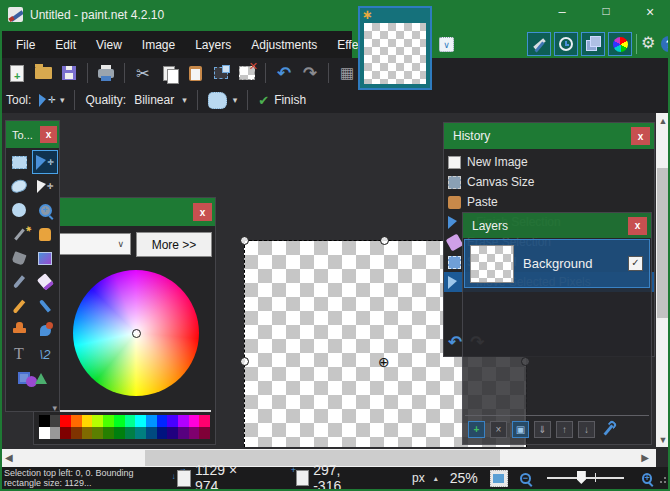 Image resolution: width=670 pixels, height=491 pixels. I want to click on zoom-slider-thumb, so click(582, 478).